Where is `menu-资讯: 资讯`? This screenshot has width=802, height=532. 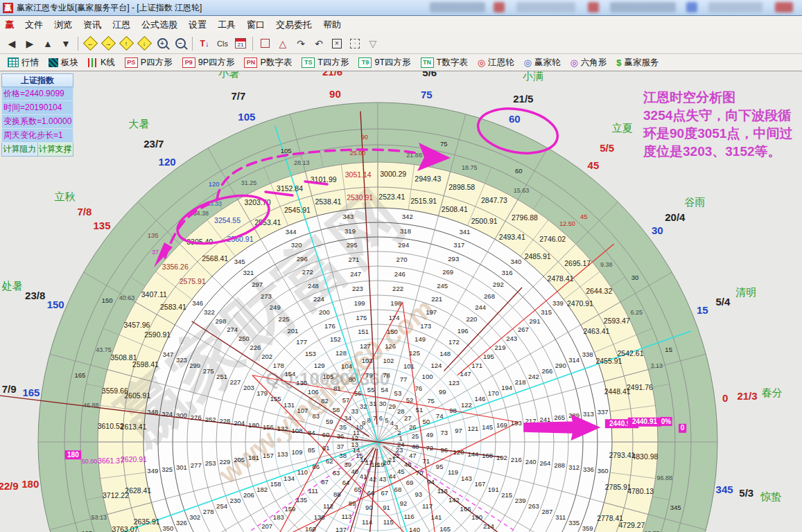 menu-资讯: 资讯 is located at coordinates (92, 25).